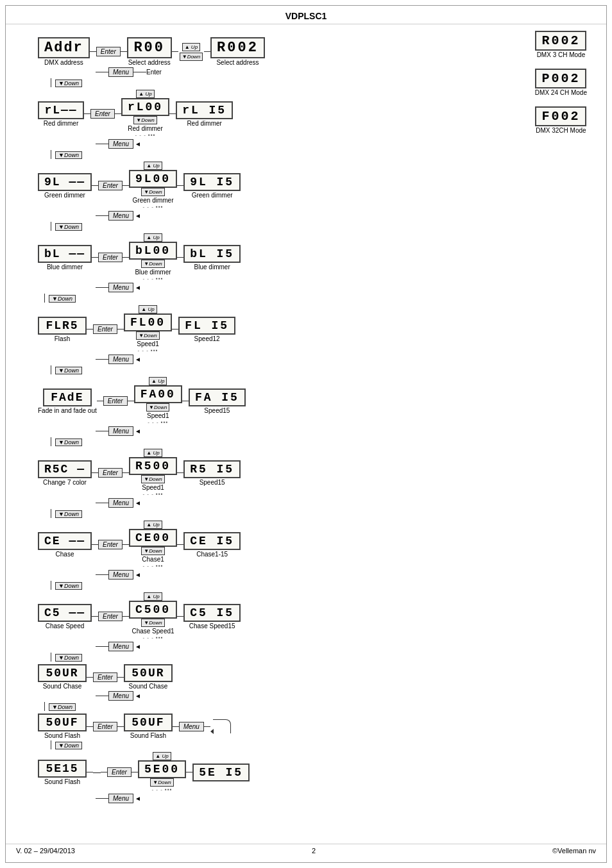 The image size is (612, 868). Describe the element at coordinates (110, 617) in the screenshot. I see `chase-speed-enter: Enter` at that location.